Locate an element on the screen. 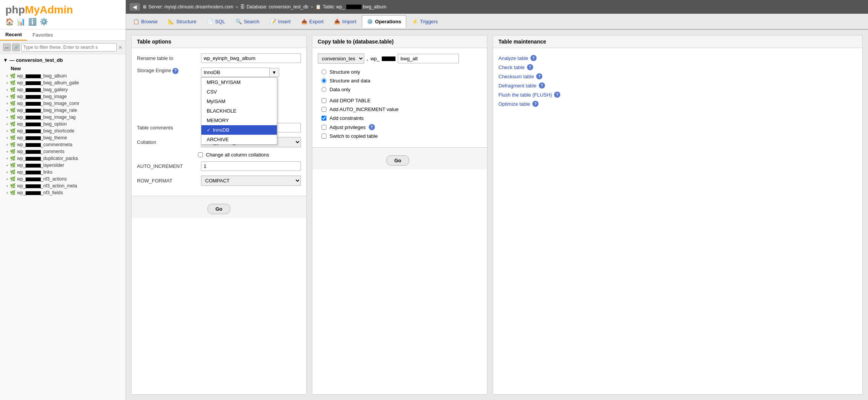 This screenshot has width=868, height=400. add-drop-table-checkbox is located at coordinates (324, 101).